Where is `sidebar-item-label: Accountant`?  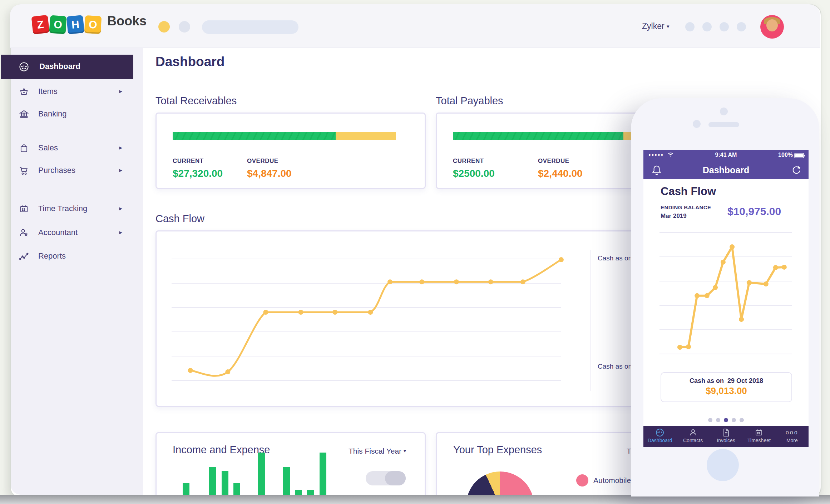 sidebar-item-label: Accountant is located at coordinates (58, 233).